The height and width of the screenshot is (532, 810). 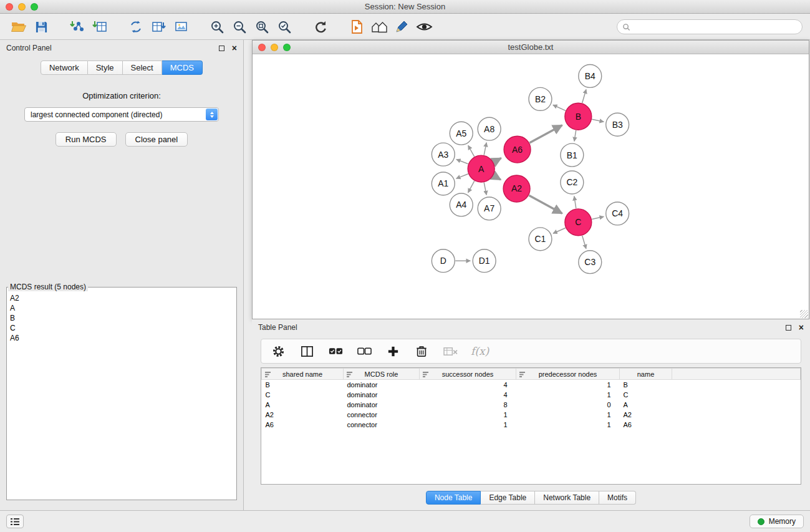 What do you see at coordinates (64, 67) in the screenshot?
I see `tab-network: Network` at bounding box center [64, 67].